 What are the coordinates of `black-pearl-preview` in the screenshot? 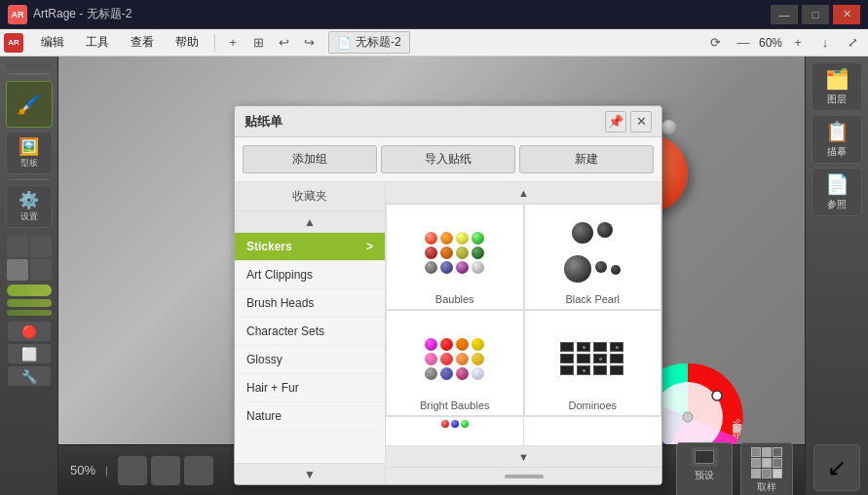 It's located at (592, 252).